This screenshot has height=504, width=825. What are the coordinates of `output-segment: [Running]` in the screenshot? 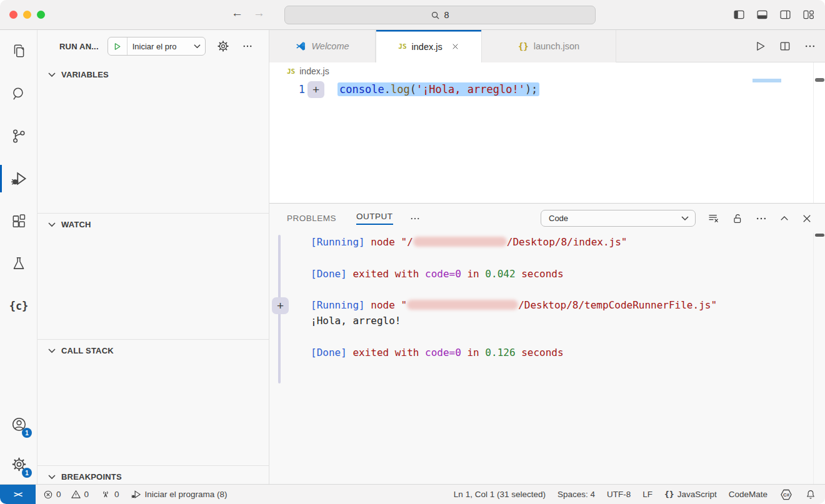 It's located at (338, 242).